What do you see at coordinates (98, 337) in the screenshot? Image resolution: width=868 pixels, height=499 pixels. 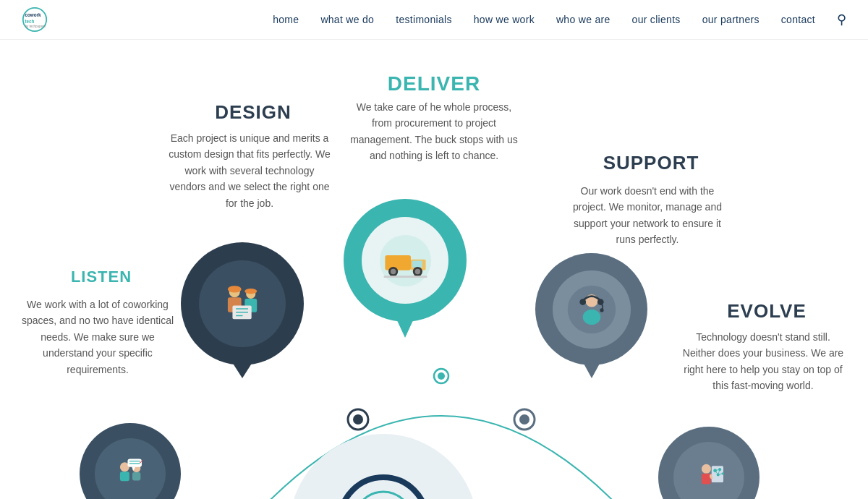 I see `listen-desc: We work with a lot of coworking spaces, …` at bounding box center [98, 337].